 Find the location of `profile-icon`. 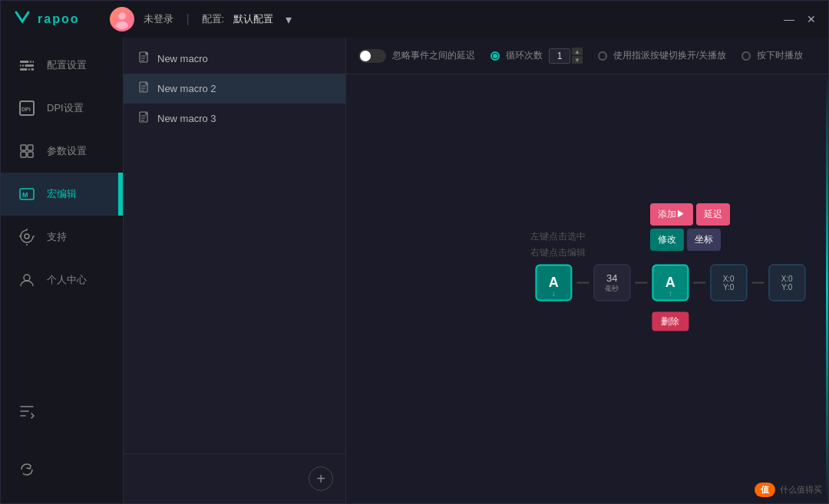

profile-icon is located at coordinates (27, 280).